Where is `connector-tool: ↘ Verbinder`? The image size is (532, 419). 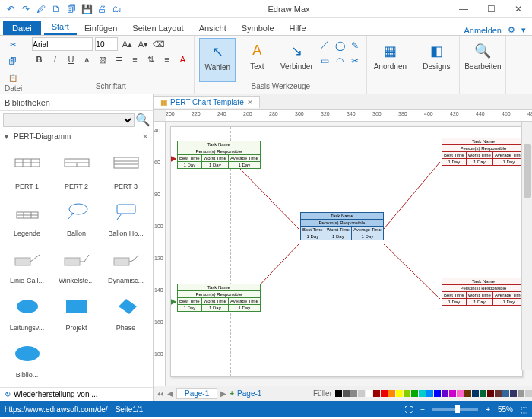 connector-tool: ↘ Verbinder is located at coordinates (296, 60).